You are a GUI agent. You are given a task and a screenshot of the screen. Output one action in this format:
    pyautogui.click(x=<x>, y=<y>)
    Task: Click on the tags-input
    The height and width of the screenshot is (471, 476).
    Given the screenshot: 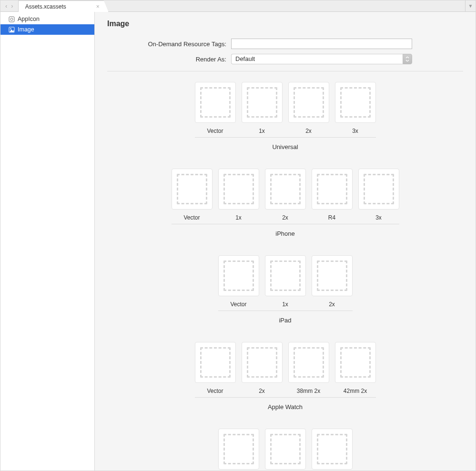 What is the action you would take?
    pyautogui.click(x=322, y=44)
    